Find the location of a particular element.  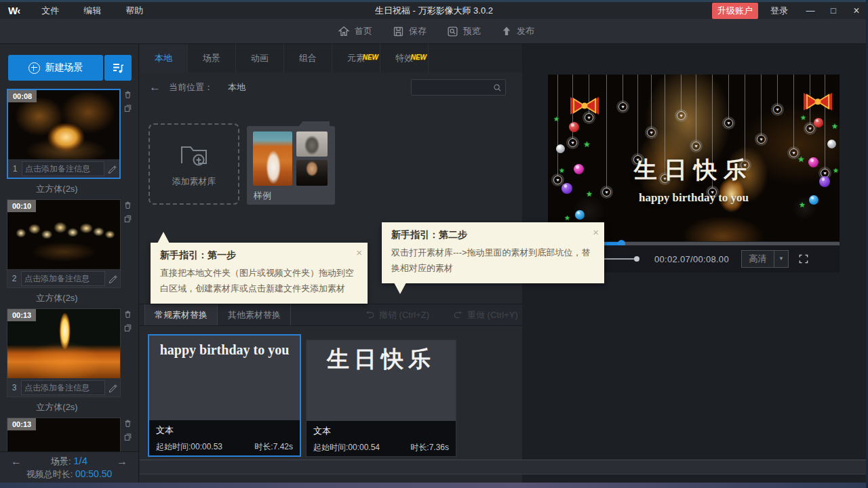

publish-label: 发布 is located at coordinates (526, 31).